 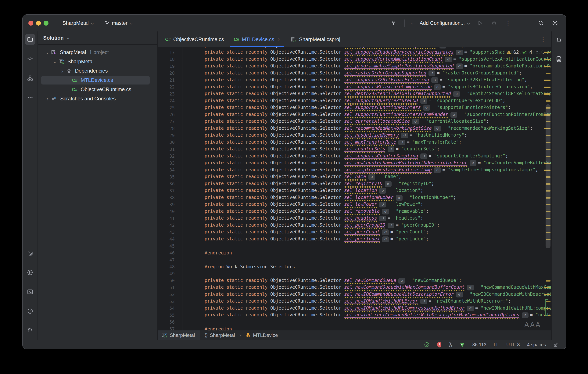 I want to click on line-number: 48, so click(x=170, y=267).